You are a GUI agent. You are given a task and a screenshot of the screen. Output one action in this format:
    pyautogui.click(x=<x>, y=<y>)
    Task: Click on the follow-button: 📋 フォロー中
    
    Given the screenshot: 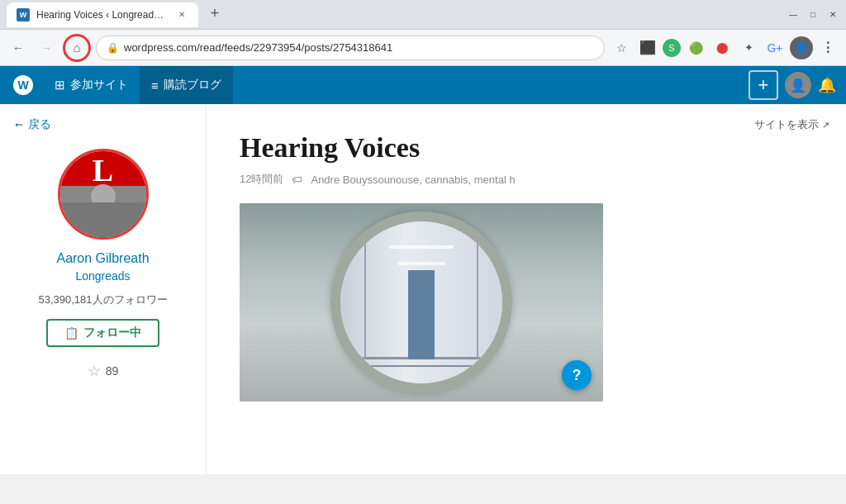 What is the action you would take?
    pyautogui.click(x=102, y=333)
    